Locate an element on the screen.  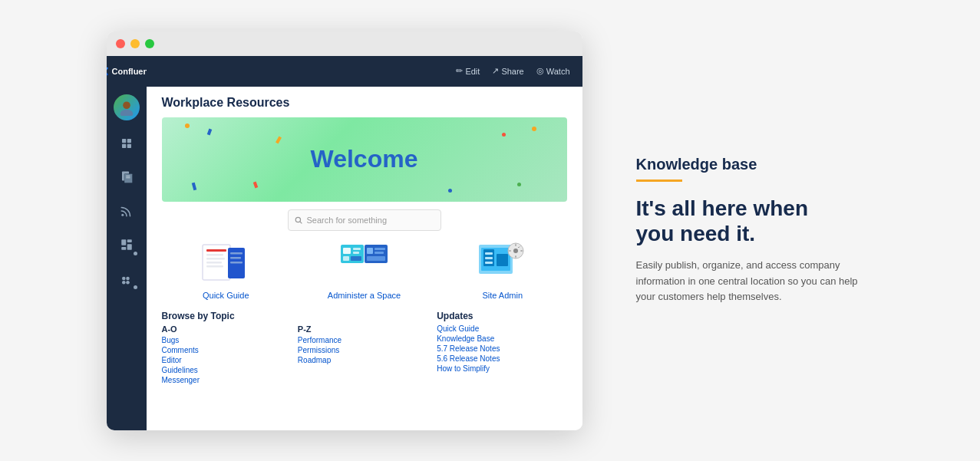
watch-label: Watch is located at coordinates (559, 71).